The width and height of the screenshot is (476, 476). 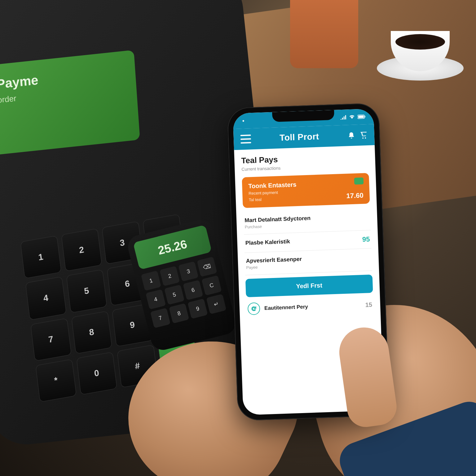 What do you see at coordinates (253, 309) in the screenshot?
I see `refresh-icon` at bounding box center [253, 309].